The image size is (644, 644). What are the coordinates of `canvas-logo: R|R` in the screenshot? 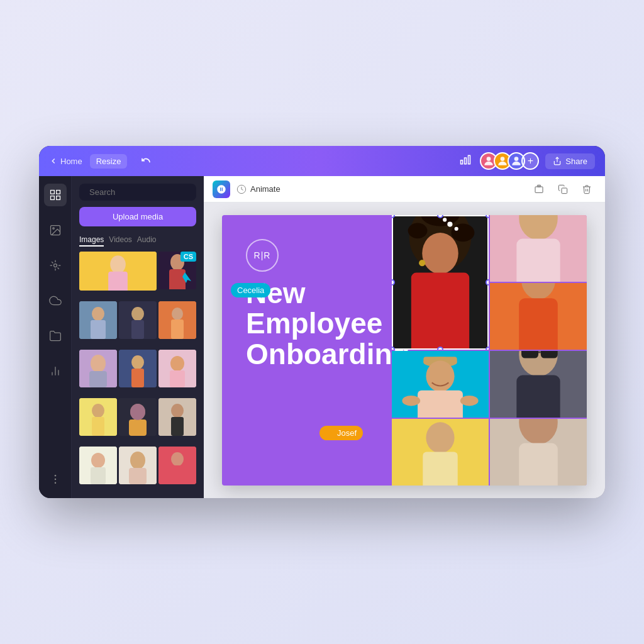 It's located at (262, 255).